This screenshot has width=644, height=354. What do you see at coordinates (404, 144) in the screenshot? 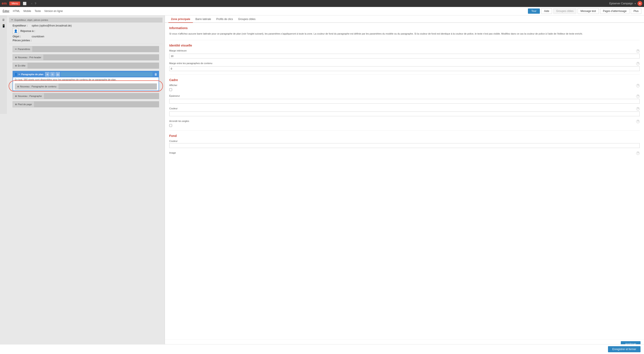
I see `couleur-fond-group: Couleur` at bounding box center [404, 144].